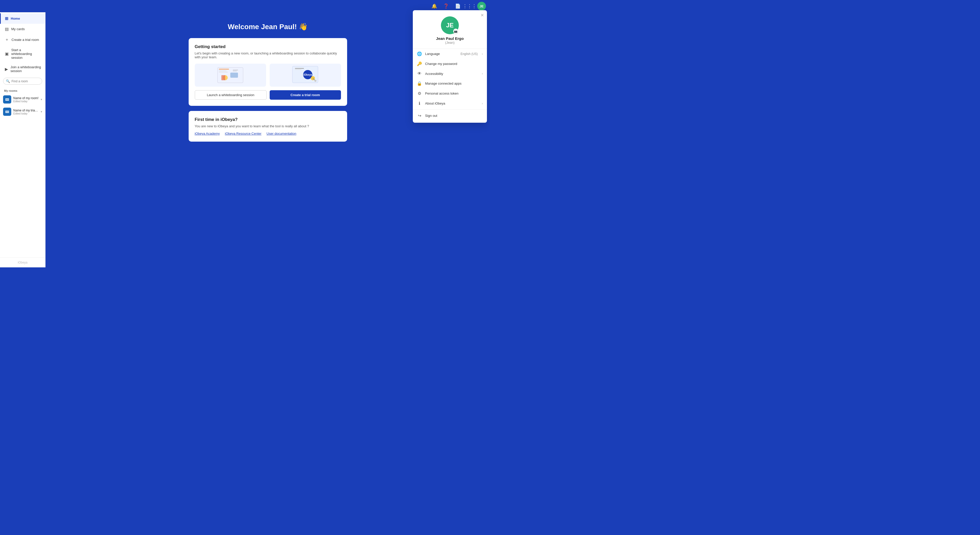 This screenshot has width=980, height=535. What do you see at coordinates (41, 112) in the screenshot?
I see `chevron-down-icon-2: ▾` at bounding box center [41, 112].